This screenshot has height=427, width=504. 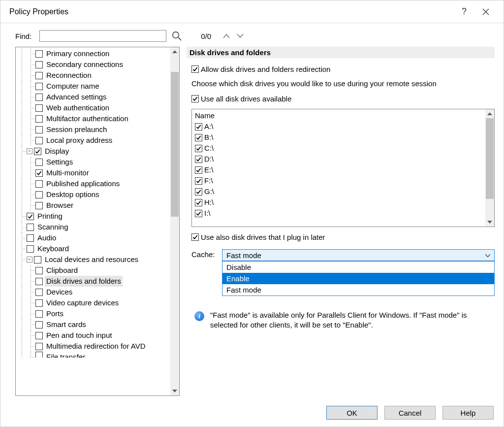 I want to click on tree-item: Ports, so click(x=94, y=314).